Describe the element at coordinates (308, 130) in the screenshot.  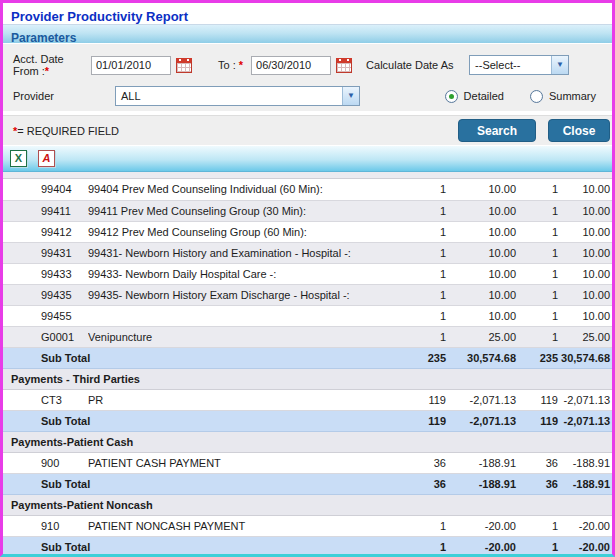
I see `required-field-bar: * = REQUIRED FIELD Search Close` at that location.